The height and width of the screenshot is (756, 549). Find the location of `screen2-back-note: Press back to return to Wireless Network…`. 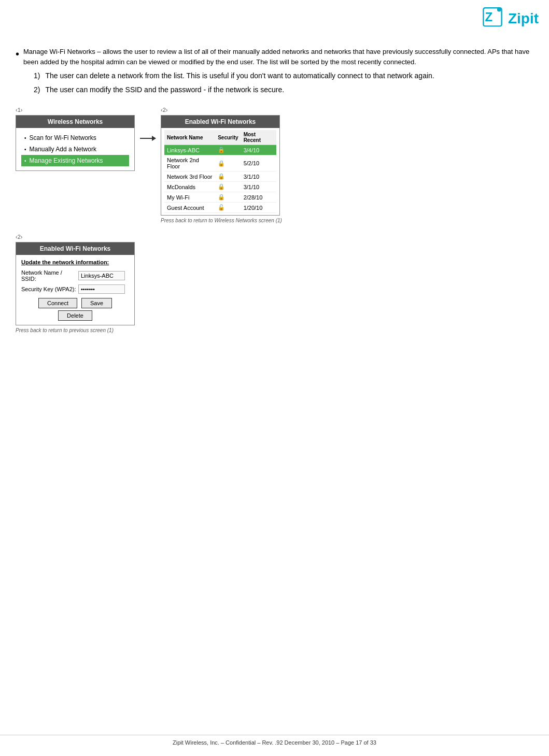

screen2-back-note: Press back to return to Wireless Network… is located at coordinates (221, 221).